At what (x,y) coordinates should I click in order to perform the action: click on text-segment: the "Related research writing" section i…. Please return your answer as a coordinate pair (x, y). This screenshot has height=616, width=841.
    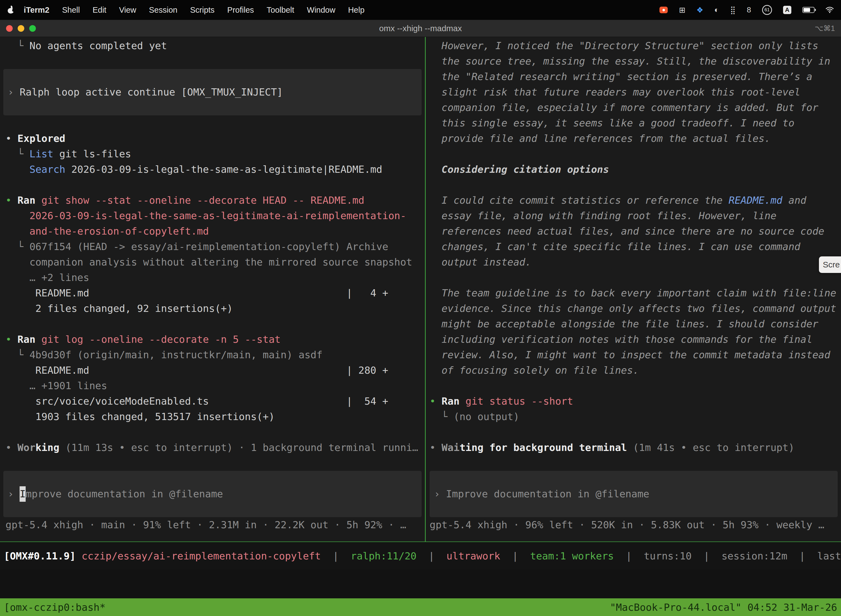
    Looking at the image, I should click on (621, 77).